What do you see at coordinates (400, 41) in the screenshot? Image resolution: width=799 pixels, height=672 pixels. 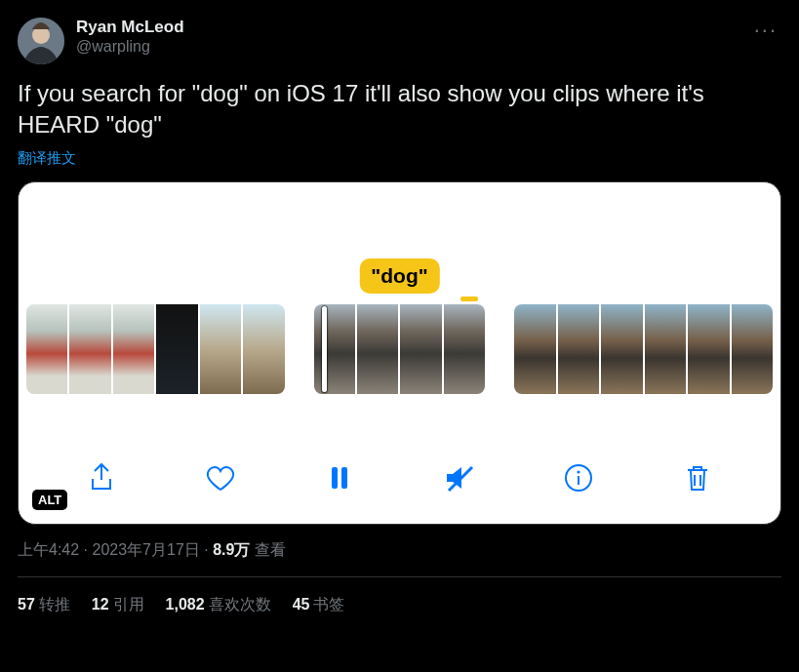 I see `tweet-header: Ryan McLeod @warpling ···` at bounding box center [400, 41].